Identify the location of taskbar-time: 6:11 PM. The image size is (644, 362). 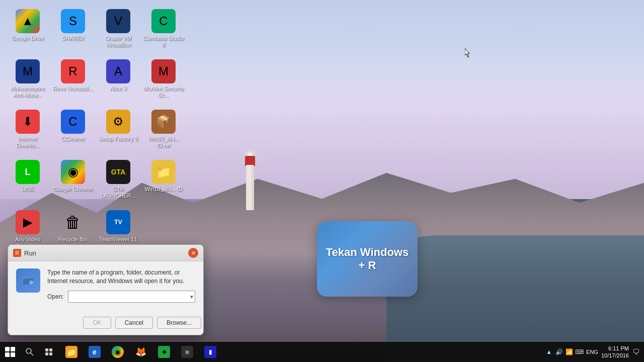
(615, 348).